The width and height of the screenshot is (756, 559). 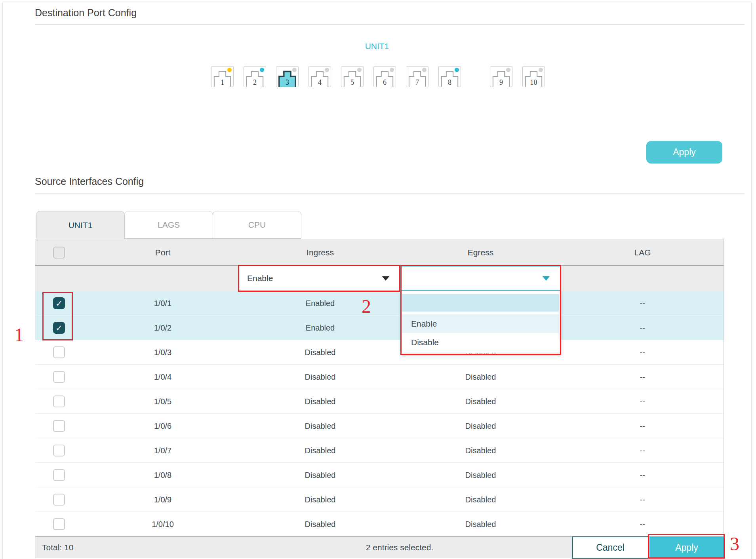 What do you see at coordinates (288, 77) in the screenshot?
I see `port-tile: 3` at bounding box center [288, 77].